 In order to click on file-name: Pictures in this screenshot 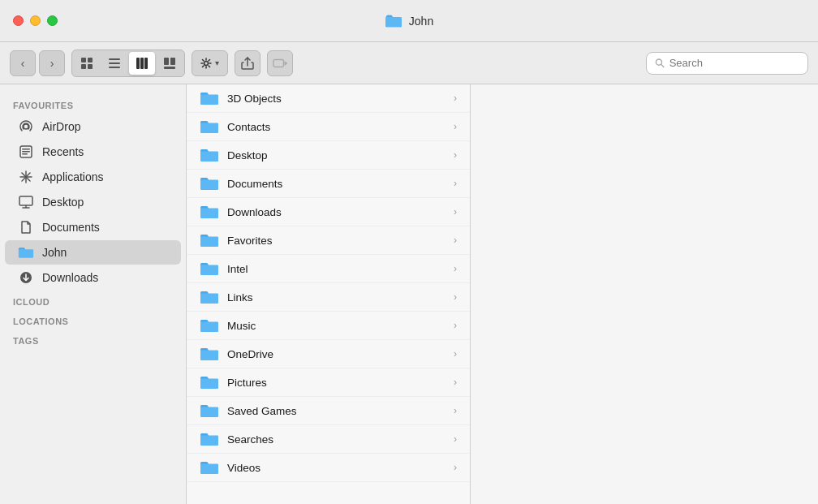, I will do `click(247, 383)`.